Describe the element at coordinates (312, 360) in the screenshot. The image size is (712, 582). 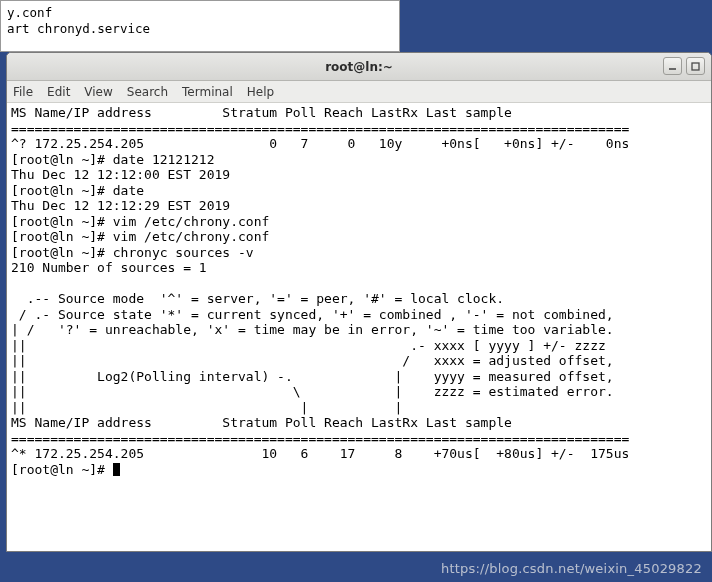
I see `terminal-line: || / xxxx = adjusted offset,` at that location.